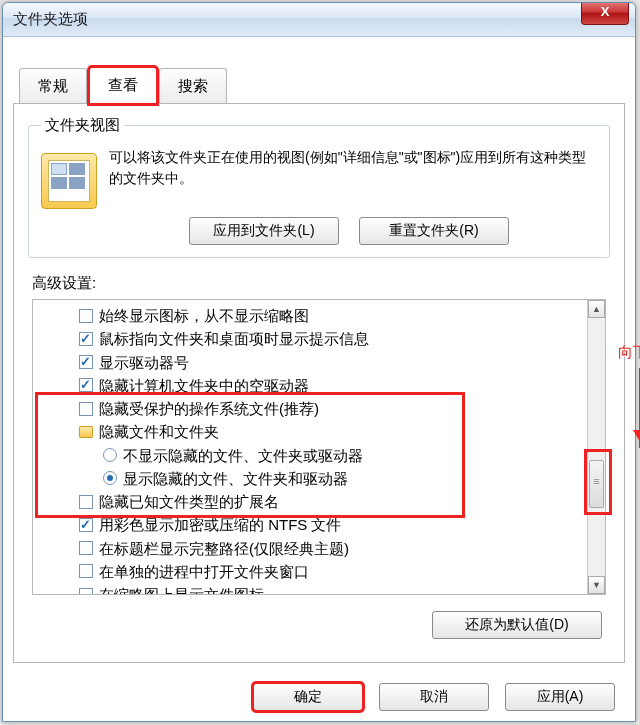 The image size is (640, 725). What do you see at coordinates (605, 14) in the screenshot?
I see `close-button: X` at bounding box center [605, 14].